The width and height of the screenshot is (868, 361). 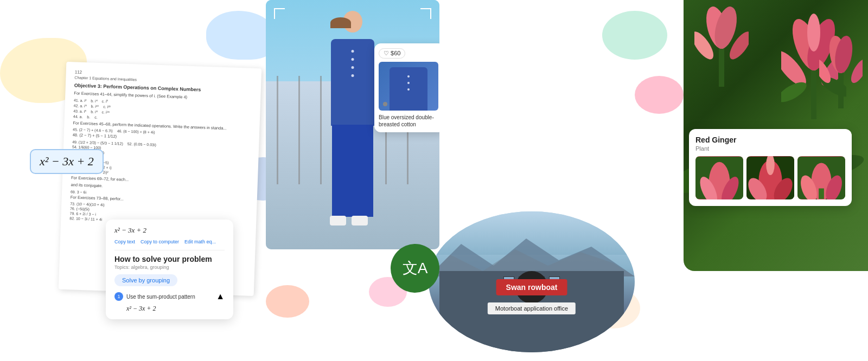 I want to click on translate-badge: 文A, so click(x=415, y=268).